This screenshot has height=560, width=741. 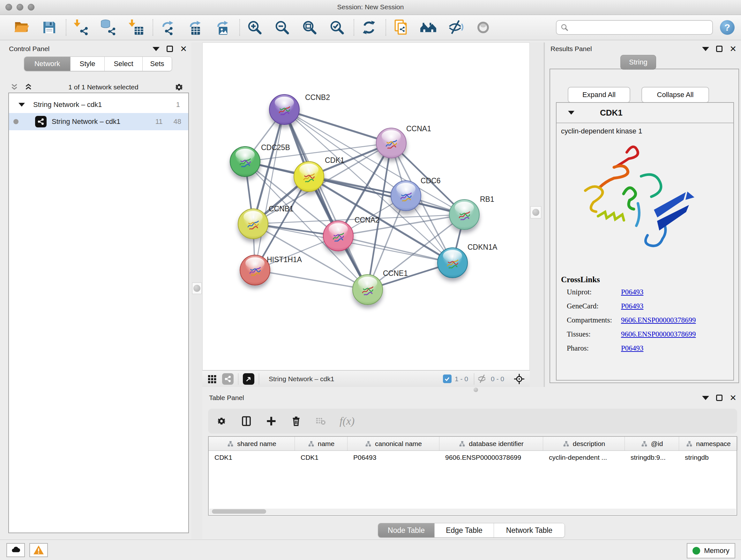 I want to click on birds-eye-view-icon, so click(x=249, y=379).